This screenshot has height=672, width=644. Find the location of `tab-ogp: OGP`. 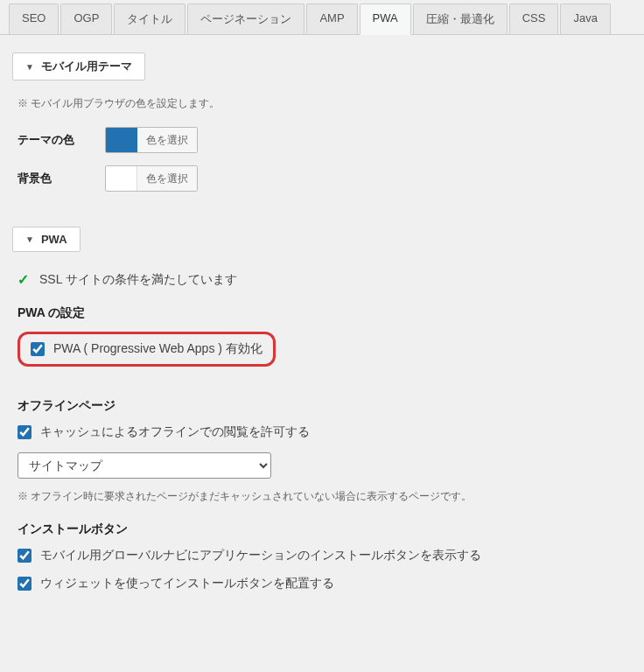

tab-ogp: OGP is located at coordinates (86, 19).